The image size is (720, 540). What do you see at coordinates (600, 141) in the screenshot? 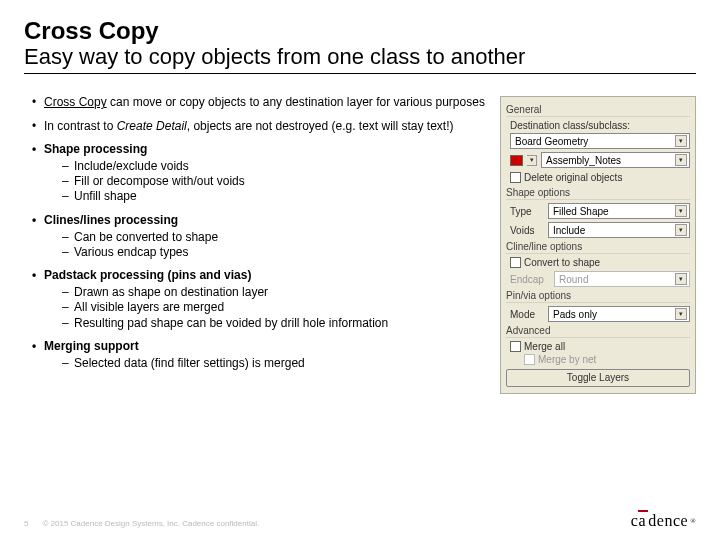
I see `dest-class-dropdown: Board Geometry▾` at bounding box center [600, 141].